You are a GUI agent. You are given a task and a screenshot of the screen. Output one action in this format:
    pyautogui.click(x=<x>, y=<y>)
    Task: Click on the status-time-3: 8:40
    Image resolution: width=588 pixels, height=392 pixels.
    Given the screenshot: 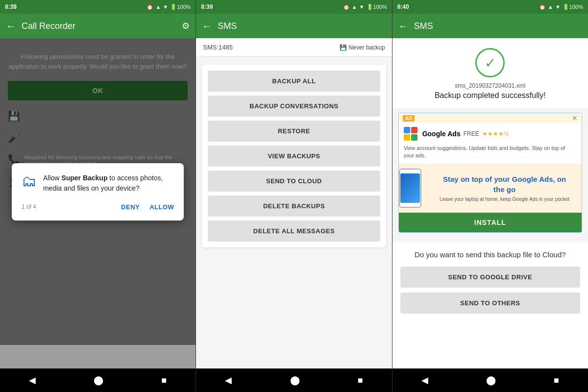 What is the action you would take?
    pyautogui.click(x=403, y=7)
    